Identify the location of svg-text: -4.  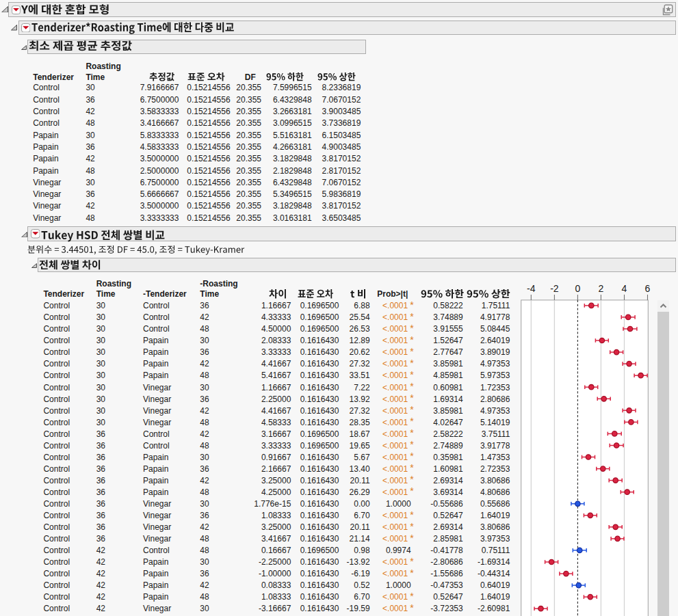
(531, 289).